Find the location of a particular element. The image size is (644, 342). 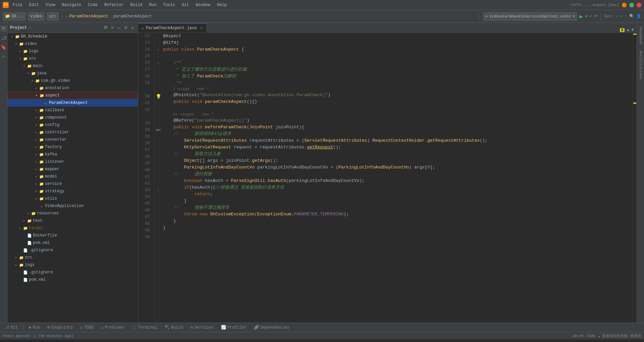

tab-paramcheckaspect: ☕ ParamCheckAspect.java ✕ is located at coordinates (172, 28).